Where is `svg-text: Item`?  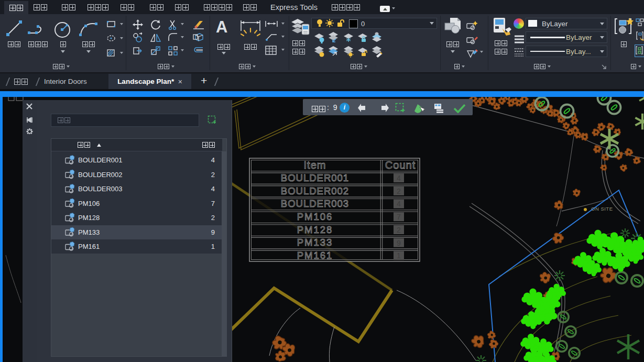
svg-text: Item is located at coordinates (315, 165).